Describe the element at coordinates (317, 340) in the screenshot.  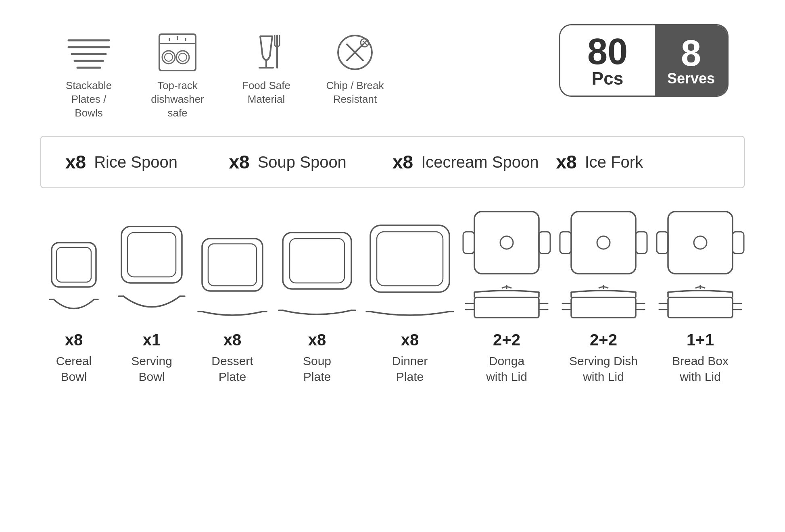
I see `product-qty-3: x8` at that location.